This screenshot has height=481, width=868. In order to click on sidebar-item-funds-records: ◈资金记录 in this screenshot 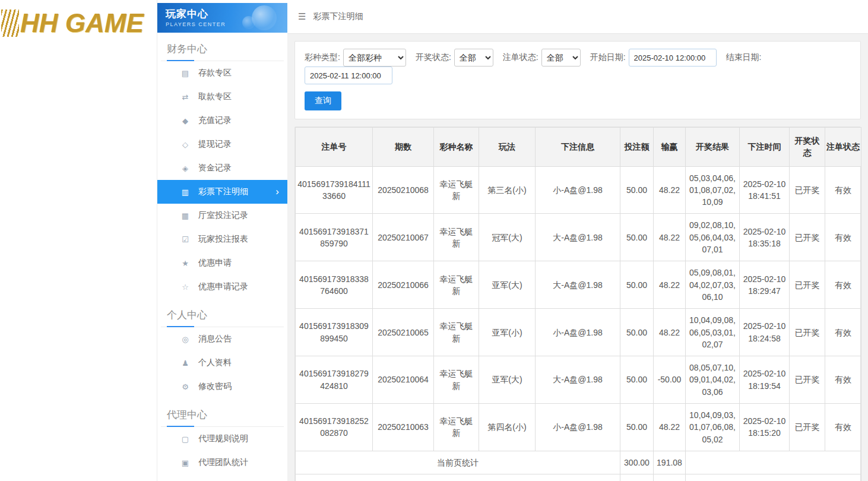, I will do `click(222, 168)`.